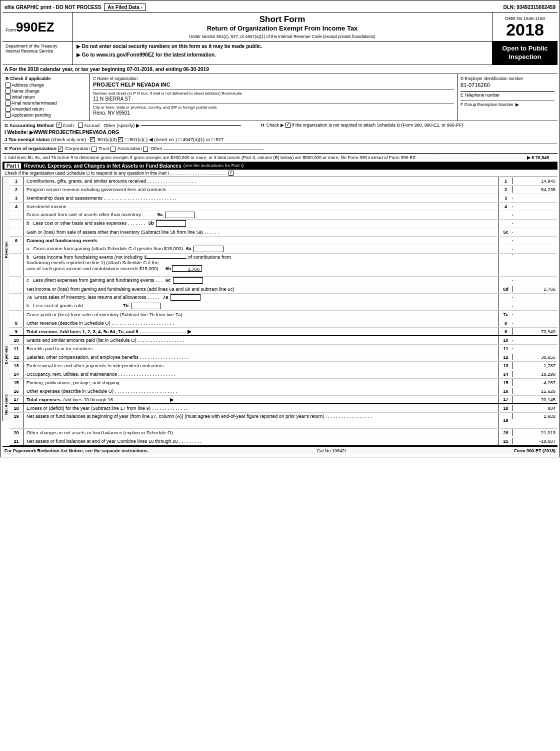  Describe the element at coordinates (59, 125) in the screenshot. I see `cash-checkbox` at that location.